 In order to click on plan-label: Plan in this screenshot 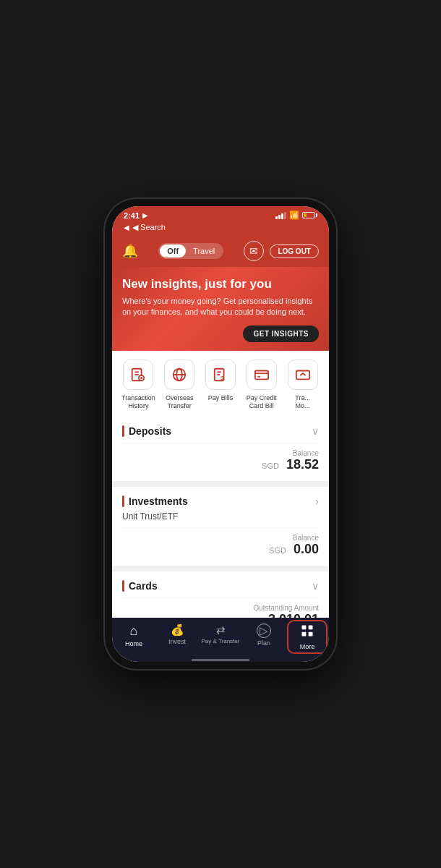, I will do `click(264, 643)`.